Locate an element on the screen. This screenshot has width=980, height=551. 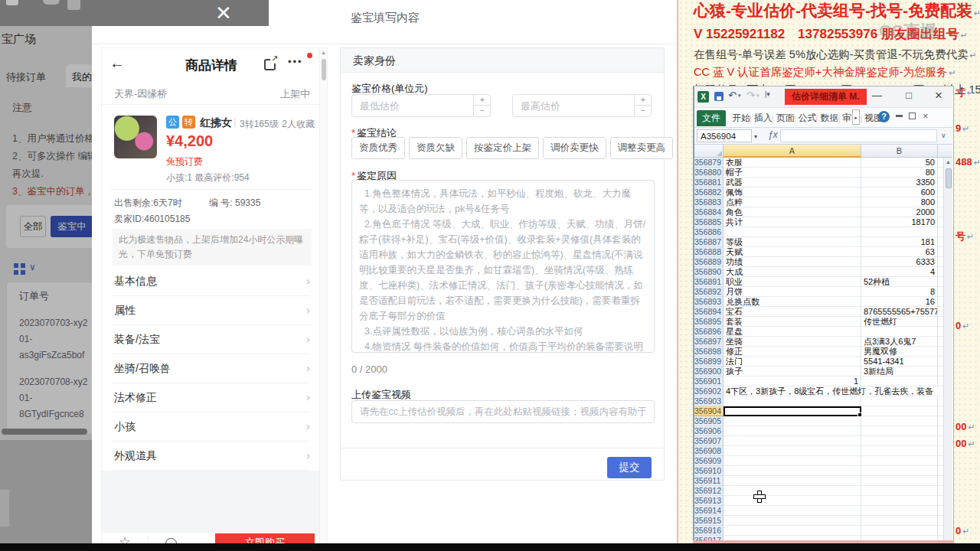
row-header: 356901 is located at coordinates (709, 381).